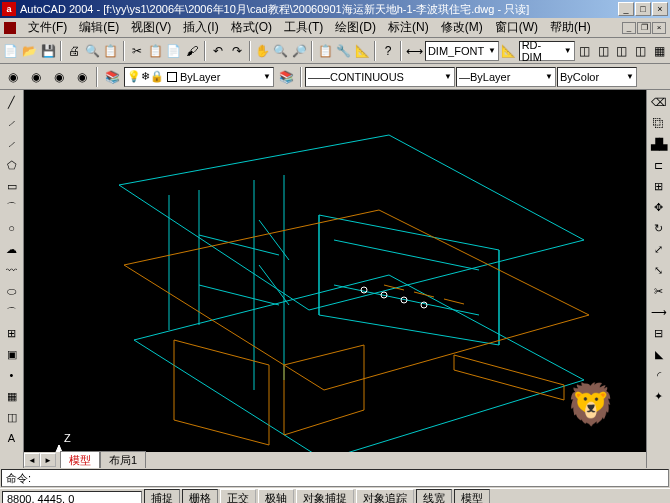 This screenshot has height=503, width=670. What do you see at coordinates (643, 9) in the screenshot?
I see `maximize-button: □` at bounding box center [643, 9].